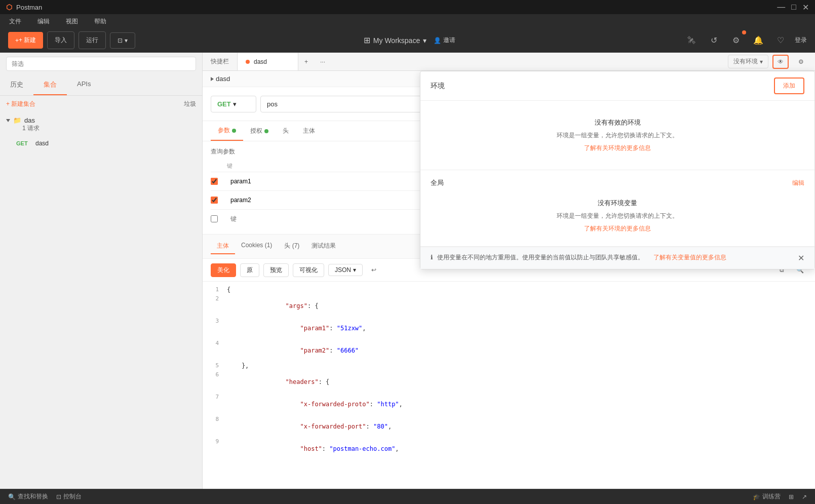  Describe the element at coordinates (101, 143) in the screenshot. I see `request-item-dasd: GET dasd` at that location.